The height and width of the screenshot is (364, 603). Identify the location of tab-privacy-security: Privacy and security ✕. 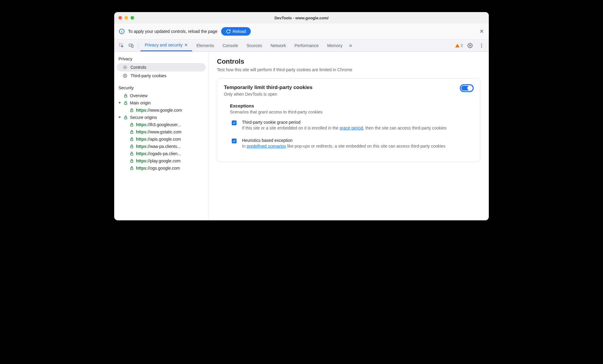
(166, 45).